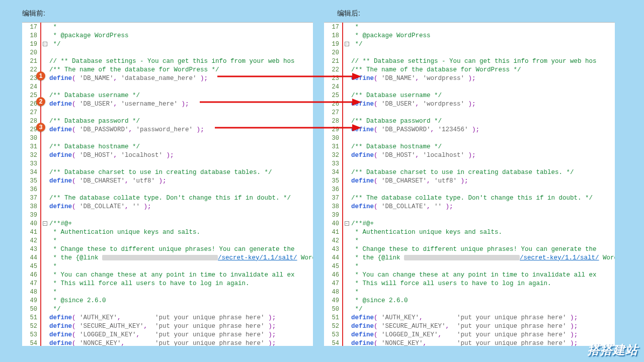 This screenshot has width=644, height=362. Describe the element at coordinates (31, 335) in the screenshot. I see `line-number: 53` at that location.